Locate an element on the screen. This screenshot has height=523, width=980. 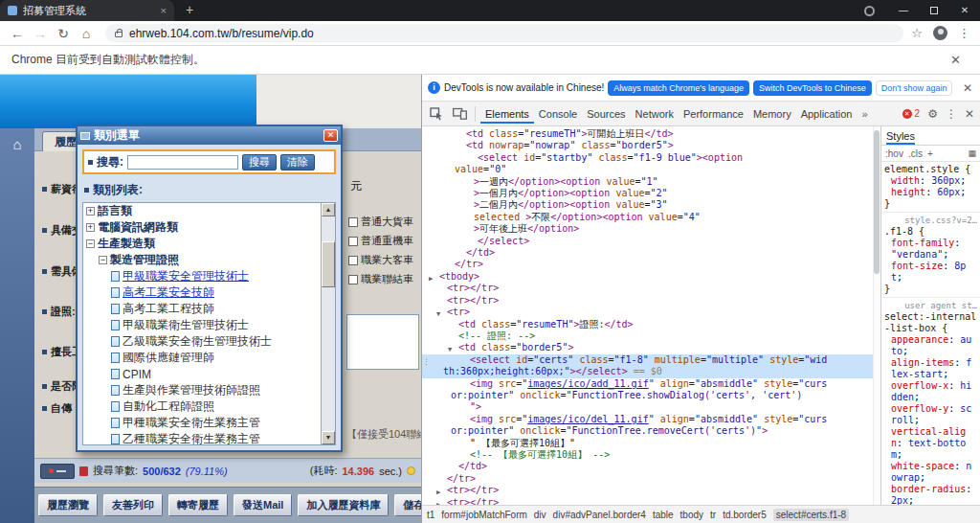
code-line: <!-- 【最多可選擇10組】 --> is located at coordinates (651, 455).